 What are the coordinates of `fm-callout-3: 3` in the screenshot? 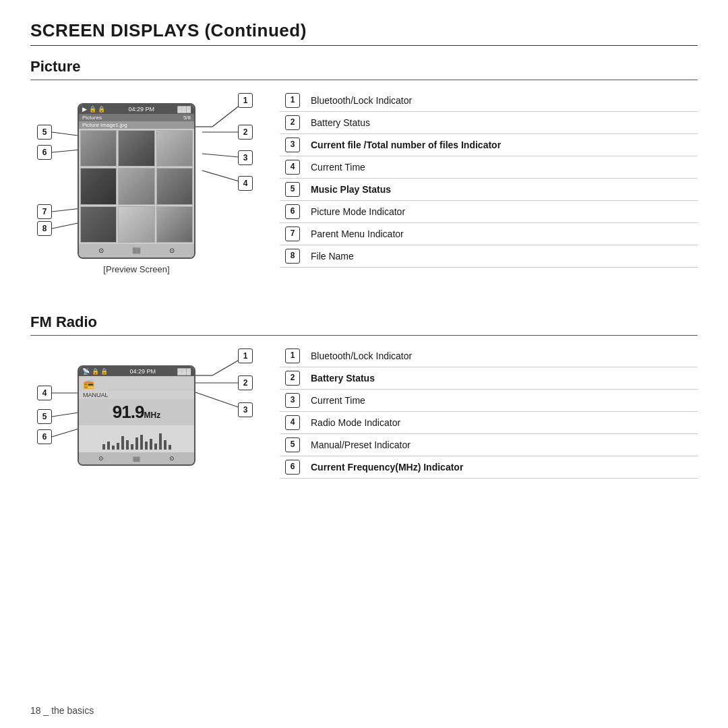 It's located at (245, 410).